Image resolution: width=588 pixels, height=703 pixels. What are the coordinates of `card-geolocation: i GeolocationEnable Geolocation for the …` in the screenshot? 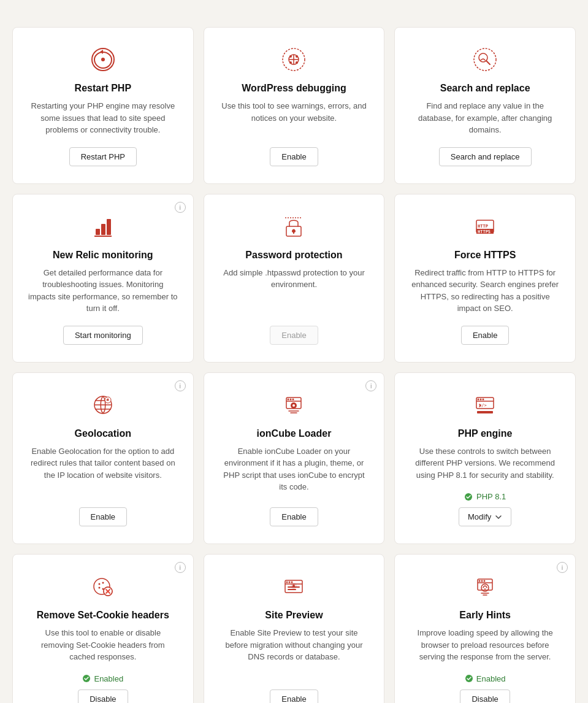 It's located at (103, 459).